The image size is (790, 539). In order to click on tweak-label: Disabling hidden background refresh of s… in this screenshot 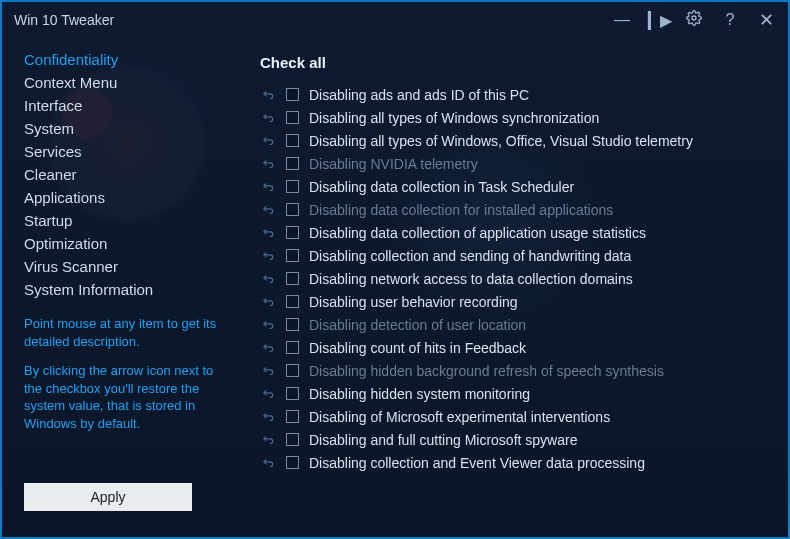, I will do `click(486, 371)`.